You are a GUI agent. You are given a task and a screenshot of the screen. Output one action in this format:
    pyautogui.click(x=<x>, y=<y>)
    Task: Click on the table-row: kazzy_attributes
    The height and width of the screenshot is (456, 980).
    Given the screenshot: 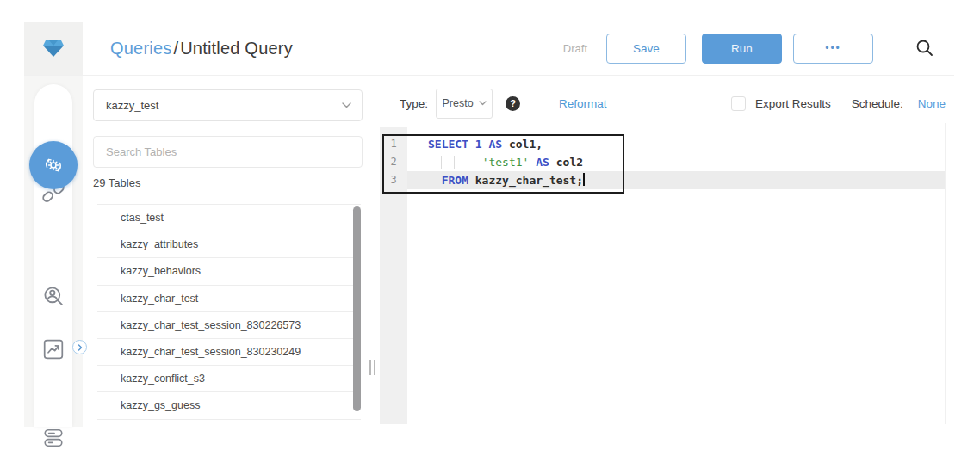 What is the action you would take?
    pyautogui.click(x=229, y=244)
    